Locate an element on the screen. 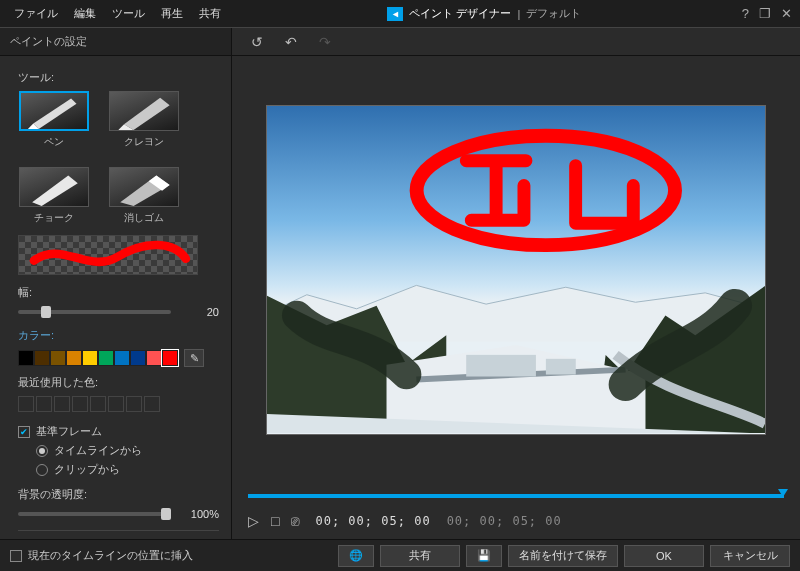 This screenshot has height=571, width=800. transport-bar: ▷ □ ⎚ 00; 00; 05; 00 00; 00; 05; 00 is located at coordinates (516, 524).